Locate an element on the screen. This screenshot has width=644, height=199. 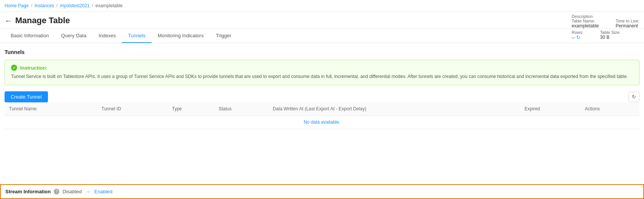
tabs-bar: Basic Information Query Data Indexes Tun… is located at coordinates (322, 36).